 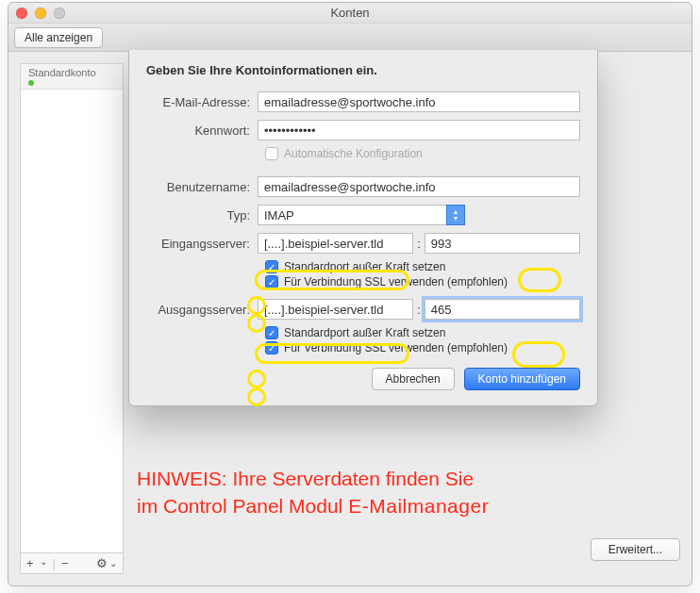 What do you see at coordinates (58, 38) in the screenshot?
I see `show-all-button: Alle anzeigen` at bounding box center [58, 38].